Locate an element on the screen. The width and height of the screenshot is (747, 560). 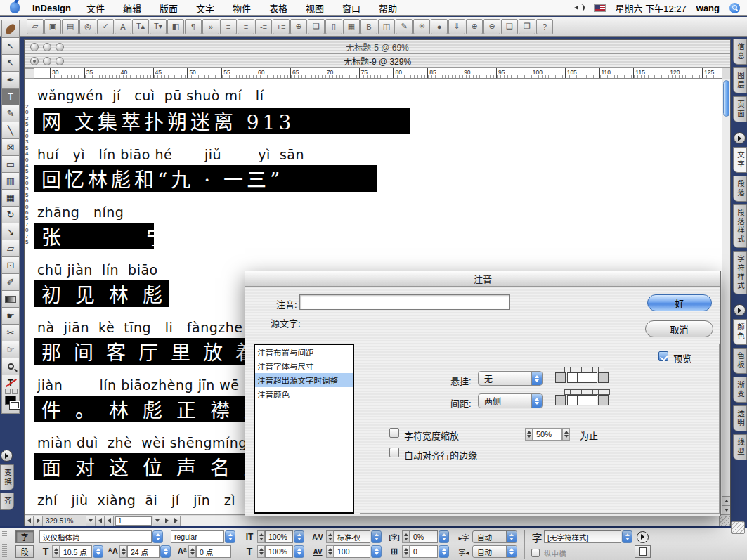
menu-item: 表格 is located at coordinates (278, 8).